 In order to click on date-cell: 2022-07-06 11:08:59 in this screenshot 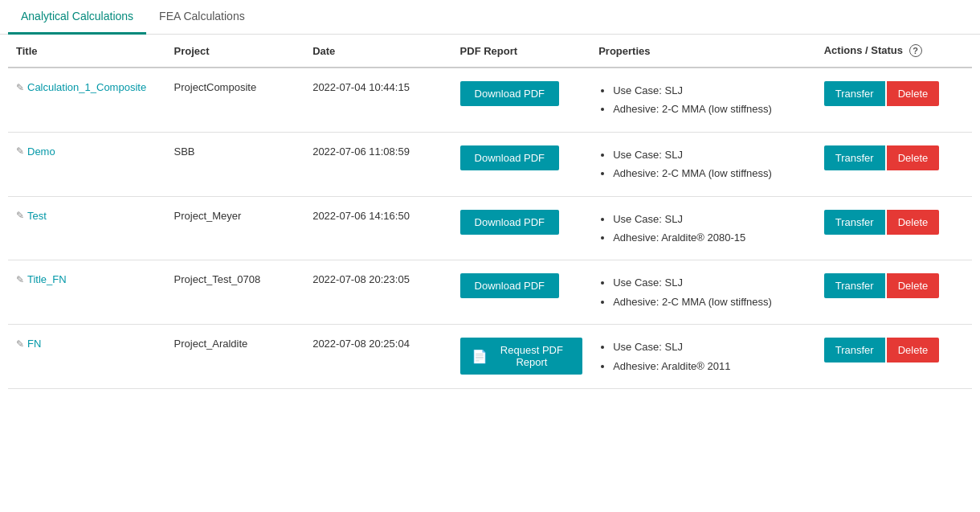, I will do `click(378, 164)`.